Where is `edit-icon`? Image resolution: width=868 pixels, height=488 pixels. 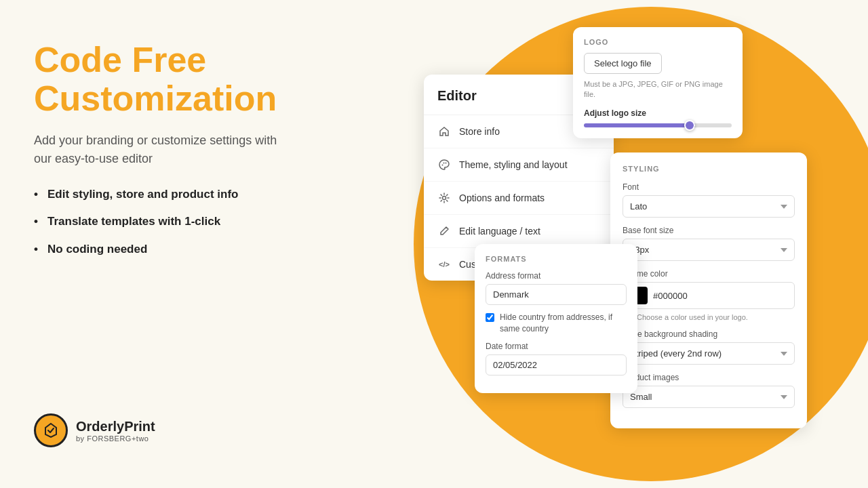 edit-icon is located at coordinates (444, 231).